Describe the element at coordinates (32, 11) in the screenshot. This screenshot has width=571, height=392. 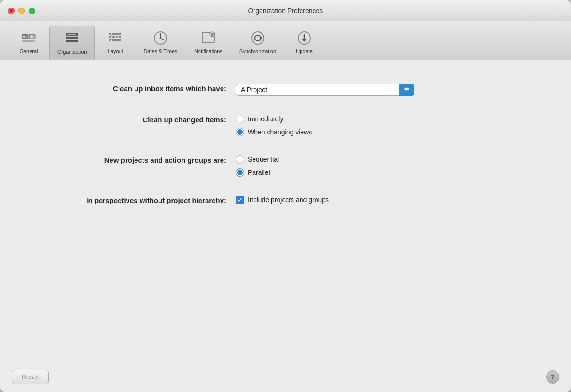
I see `maximize-button` at that location.